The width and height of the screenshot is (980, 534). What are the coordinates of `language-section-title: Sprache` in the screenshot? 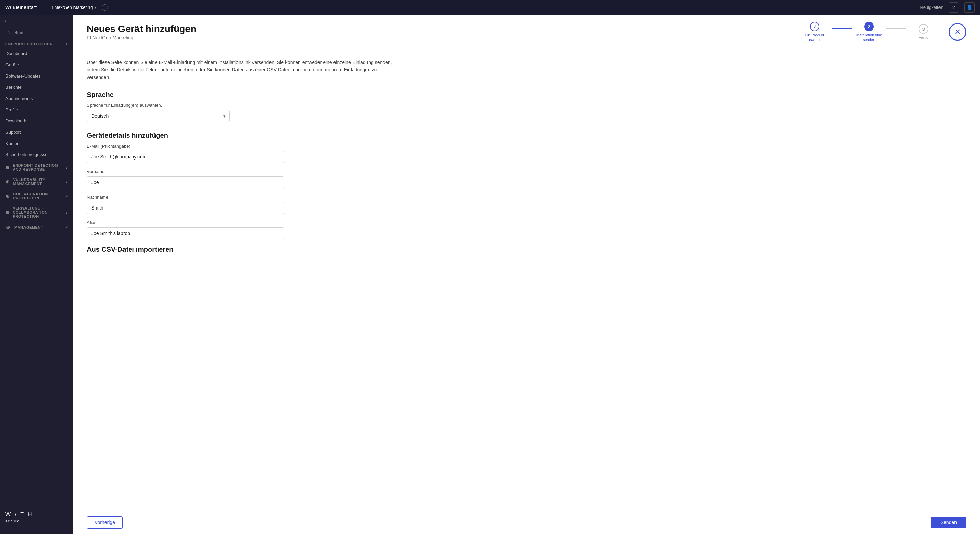 It's located at (527, 95).